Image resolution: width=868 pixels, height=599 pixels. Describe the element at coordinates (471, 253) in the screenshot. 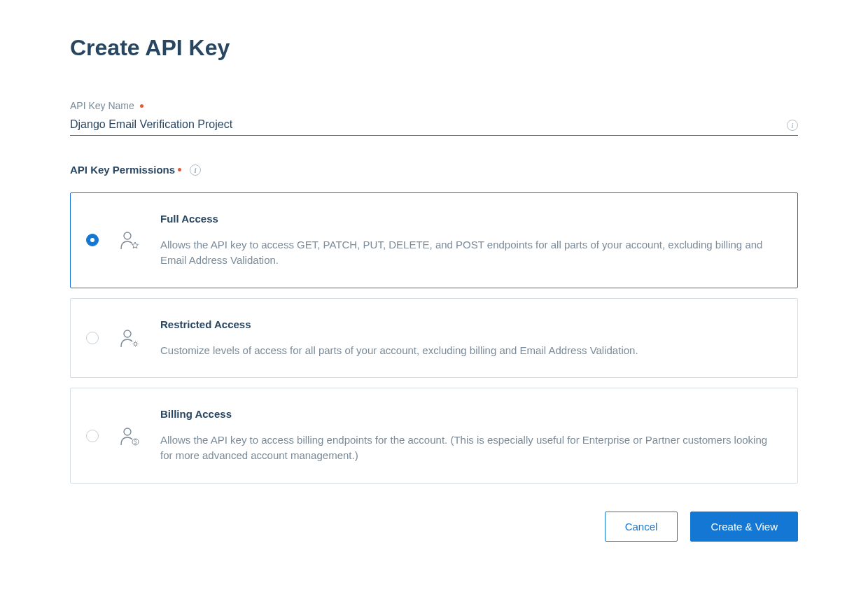

I see `permission-description: Allows the API key to access GET, PATCH,…` at that location.